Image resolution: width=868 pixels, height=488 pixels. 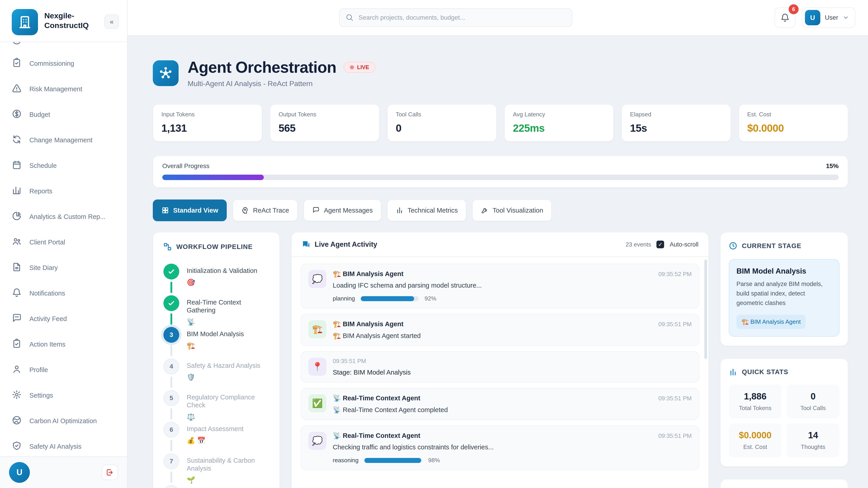 What do you see at coordinates (846, 18) in the screenshot?
I see `chevron-down-icon` at bounding box center [846, 18].